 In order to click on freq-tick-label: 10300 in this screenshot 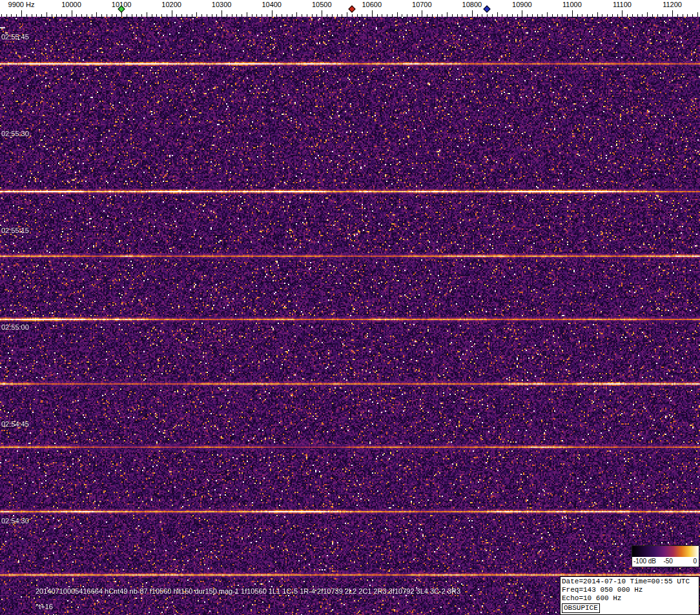, I will do `click(222, 5)`.